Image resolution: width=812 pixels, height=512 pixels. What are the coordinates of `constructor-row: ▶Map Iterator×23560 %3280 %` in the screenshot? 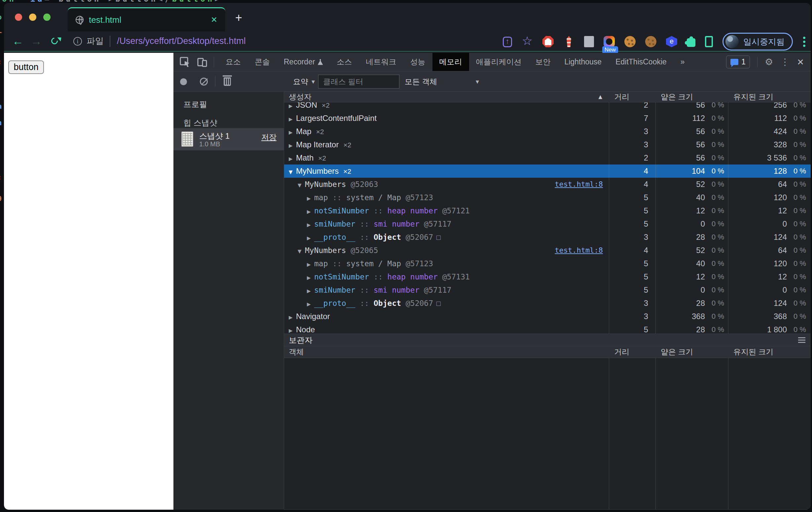 It's located at (548, 145).